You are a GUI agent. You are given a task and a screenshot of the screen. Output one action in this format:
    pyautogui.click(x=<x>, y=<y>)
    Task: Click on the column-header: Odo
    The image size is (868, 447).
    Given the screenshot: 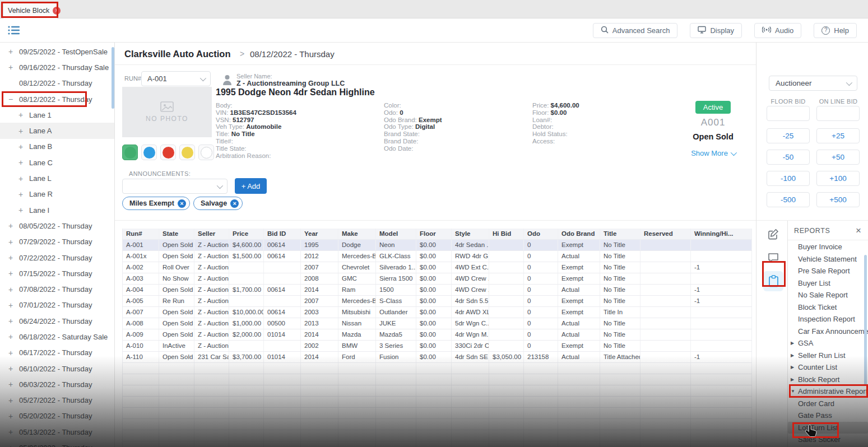 What is the action you would take?
    pyautogui.click(x=541, y=234)
    